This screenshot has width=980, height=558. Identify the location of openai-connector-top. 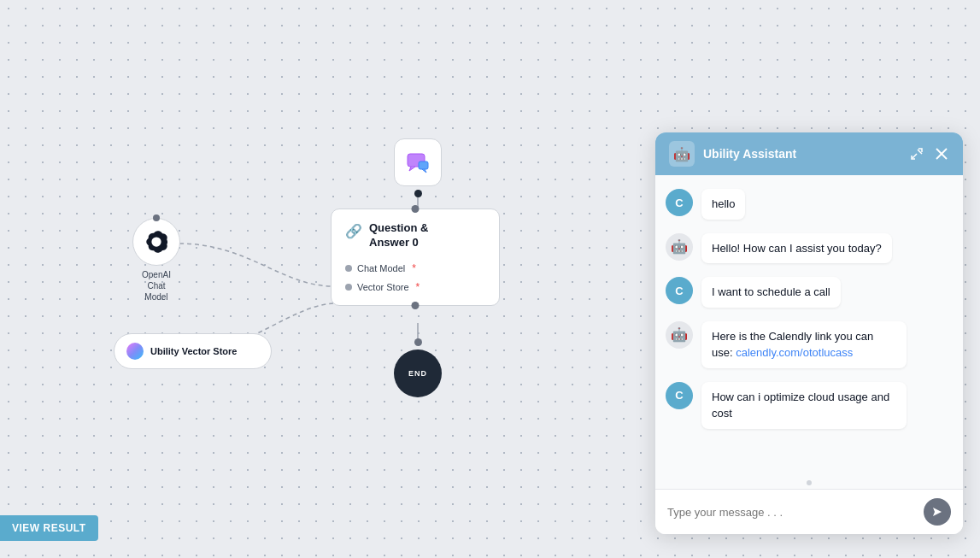
(156, 218).